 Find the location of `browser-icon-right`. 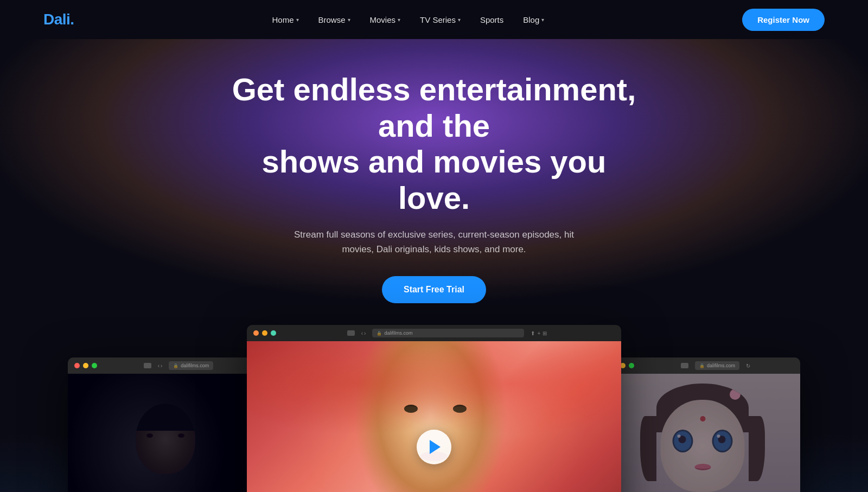

browser-icon-right is located at coordinates (685, 366).